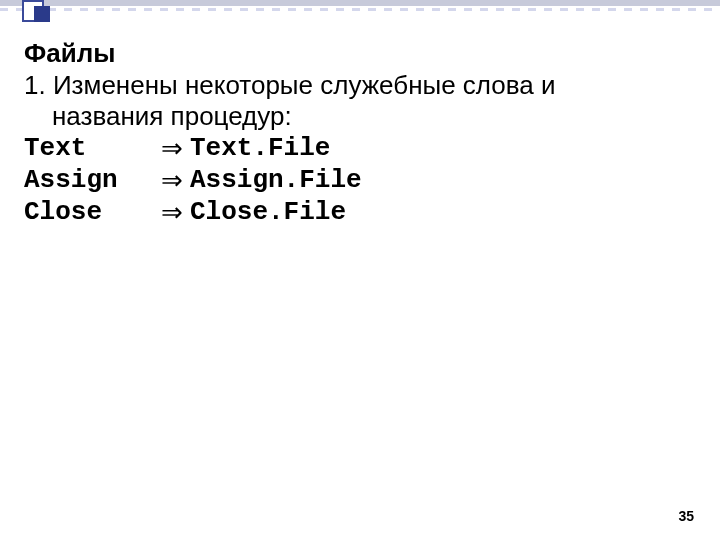 The width and height of the screenshot is (720, 540). What do you see at coordinates (89, 213) in the screenshot?
I see `mapping-old: Close` at bounding box center [89, 213].